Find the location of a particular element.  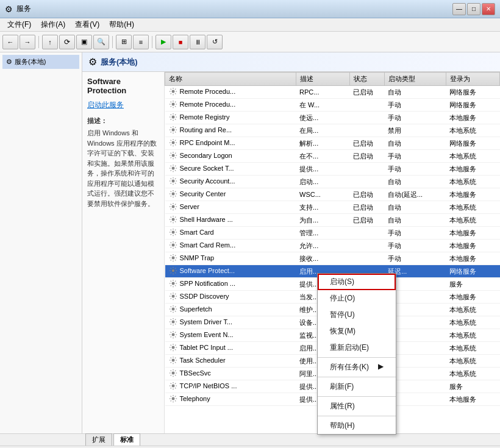

table-row: Routing and Re...在局...禁用本地系统 is located at coordinates (333, 130).